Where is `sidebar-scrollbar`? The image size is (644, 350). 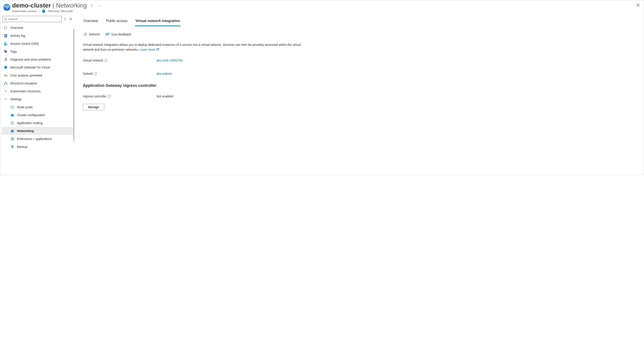
sidebar-scrollbar is located at coordinates (74, 85).